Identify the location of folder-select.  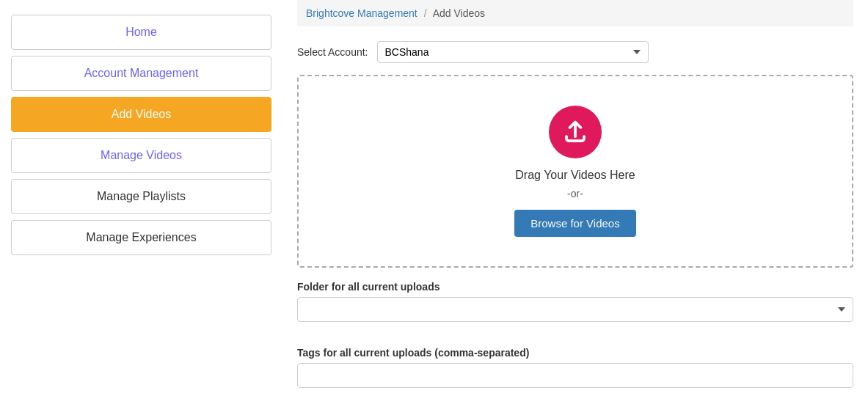
(575, 309).